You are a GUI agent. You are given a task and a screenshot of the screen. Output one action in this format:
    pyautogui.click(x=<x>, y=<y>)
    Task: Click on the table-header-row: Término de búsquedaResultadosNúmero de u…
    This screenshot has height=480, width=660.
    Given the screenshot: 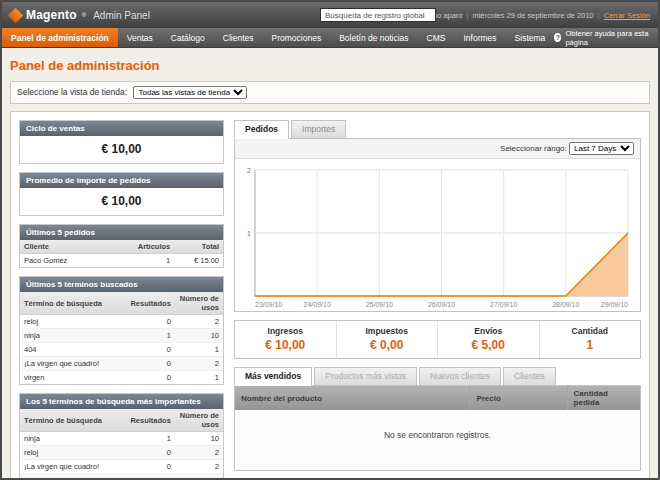 What is the action you would take?
    pyautogui.click(x=122, y=420)
    